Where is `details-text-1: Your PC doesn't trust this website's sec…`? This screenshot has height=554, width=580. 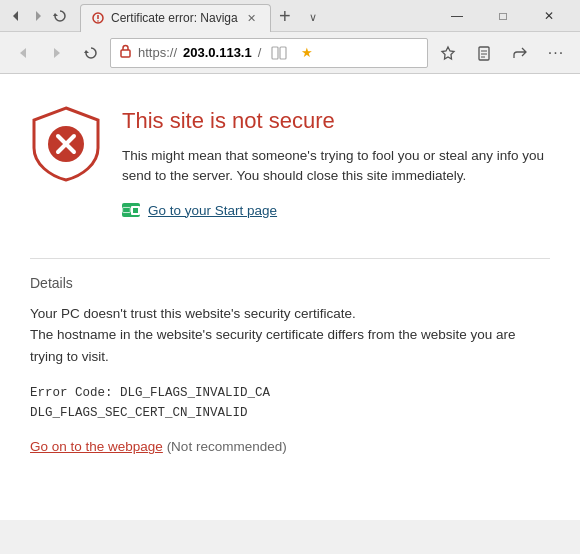
details-text-1: Your PC doesn't trust this website's sec… is located at coordinates (193, 314).